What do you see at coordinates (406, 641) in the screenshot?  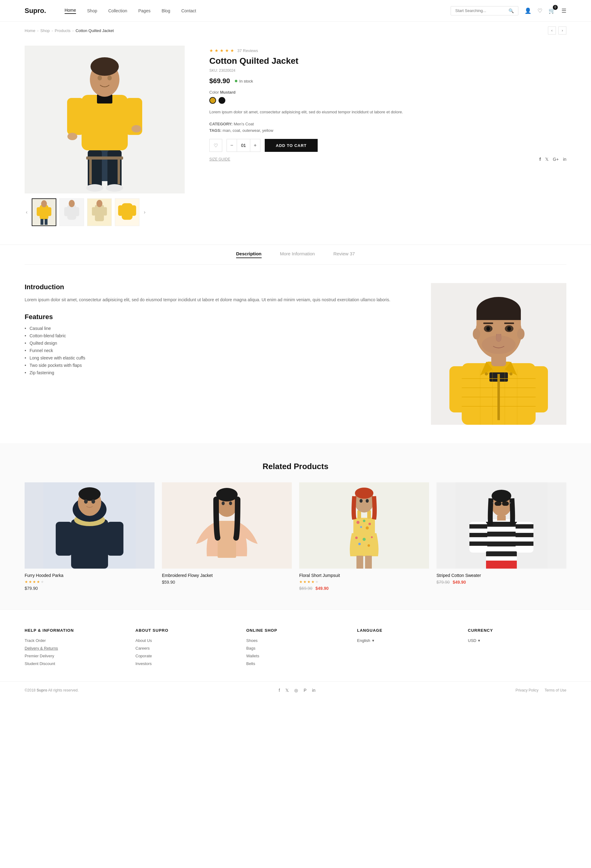 I see `footer-language-select: English ▾` at bounding box center [406, 641].